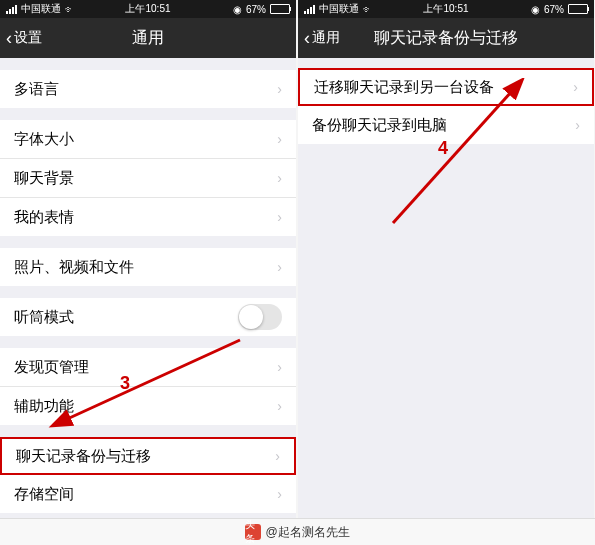 The image size is (595, 545). What do you see at coordinates (44, 140) in the screenshot?
I see `item-label: 字体大小` at bounding box center [44, 140].